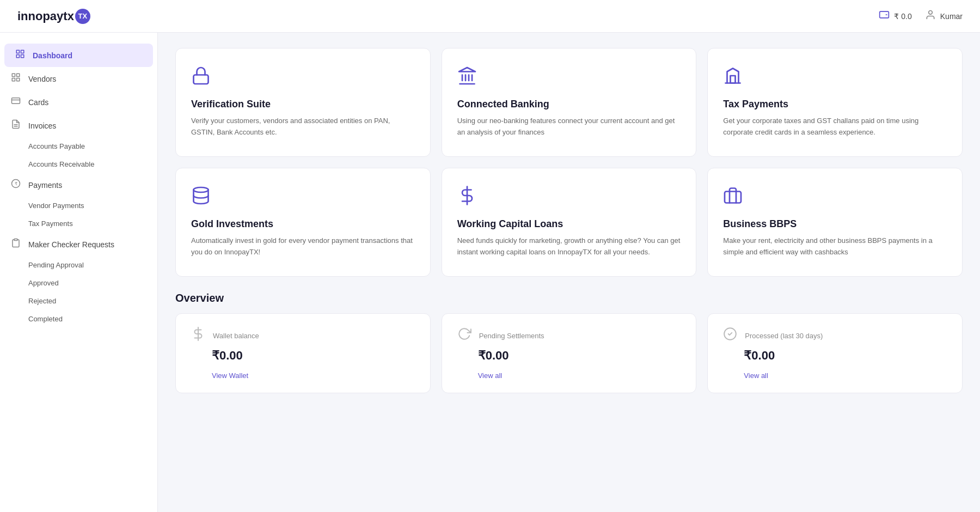 The height and width of the screenshot is (512, 980). Describe the element at coordinates (78, 283) in the screenshot. I see `sidebar-item-approved: Approved` at that location.